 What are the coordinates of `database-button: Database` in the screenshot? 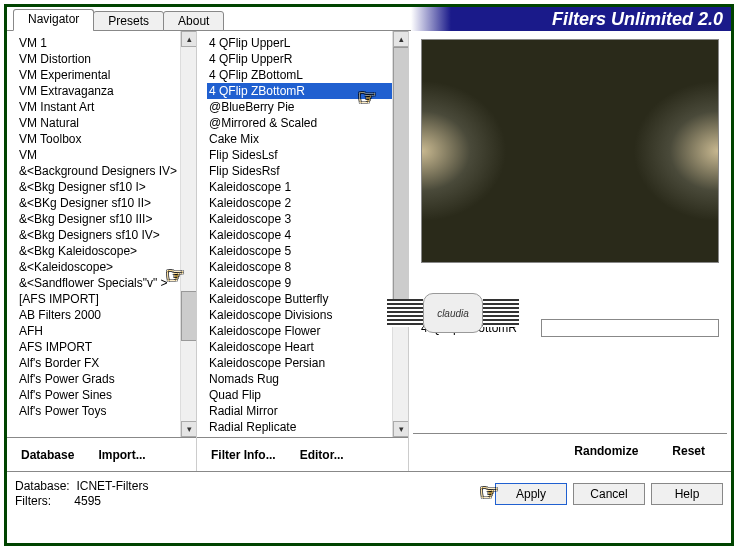 It's located at (48, 455).